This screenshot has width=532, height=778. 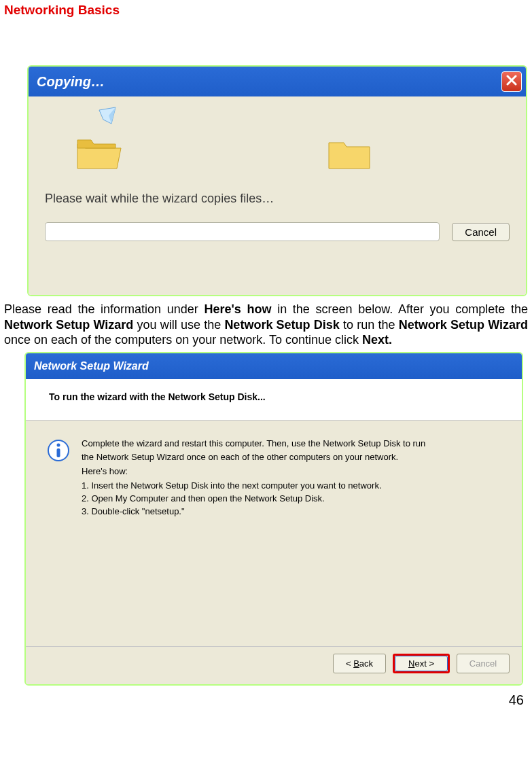 I want to click on next-button-highlight: Next >, so click(x=421, y=663).